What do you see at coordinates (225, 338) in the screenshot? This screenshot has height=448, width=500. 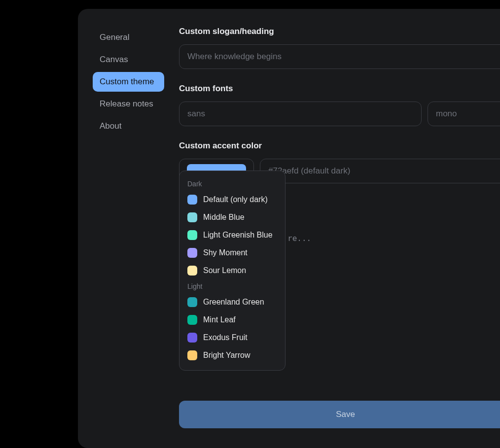 I see `color-option-label: Exodus Fruit` at bounding box center [225, 338].